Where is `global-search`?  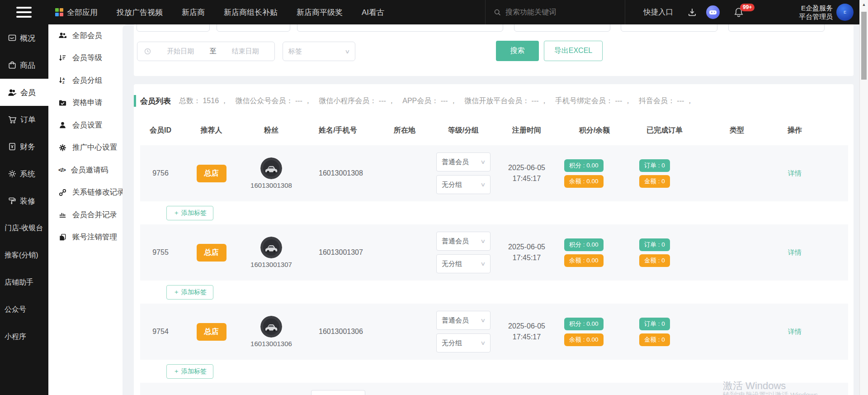
global-search is located at coordinates (555, 12).